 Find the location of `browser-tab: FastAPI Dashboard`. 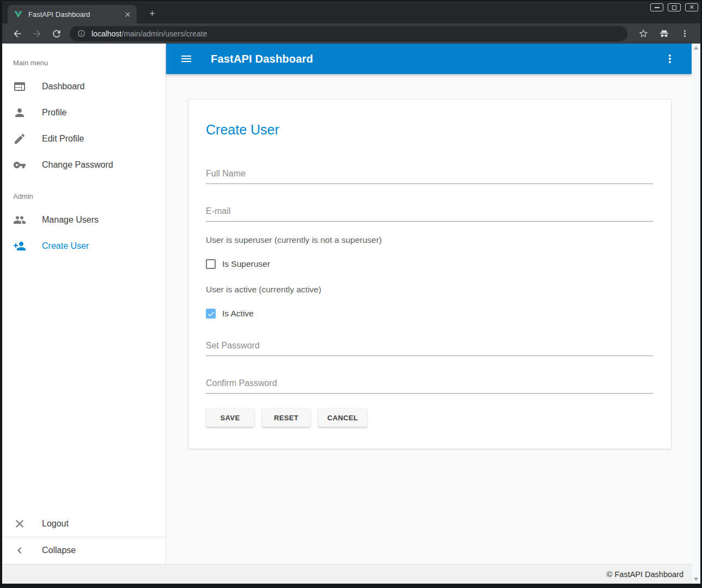

browser-tab: FastAPI Dashboard is located at coordinates (72, 14).